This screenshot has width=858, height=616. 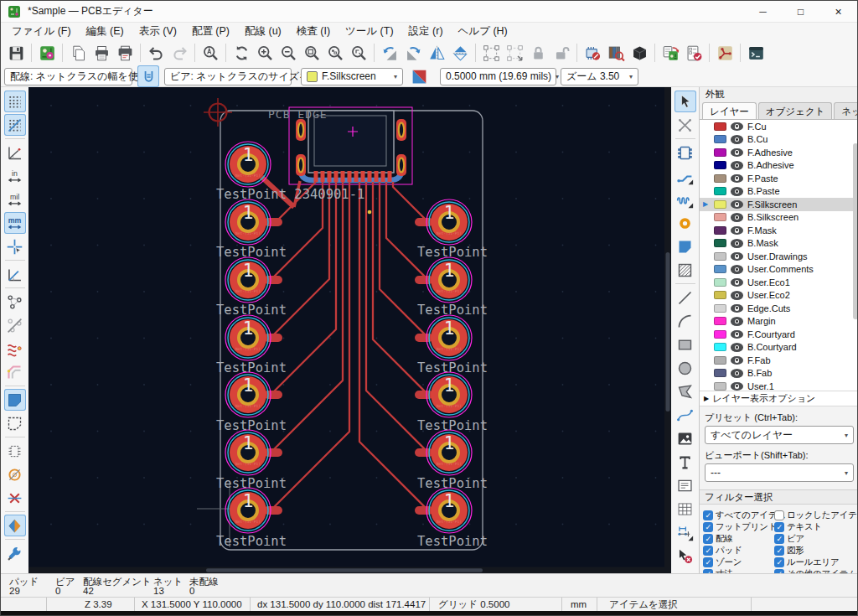 I want to click on layer-row-B.Adhesive: B.Adhesive, so click(x=779, y=166).